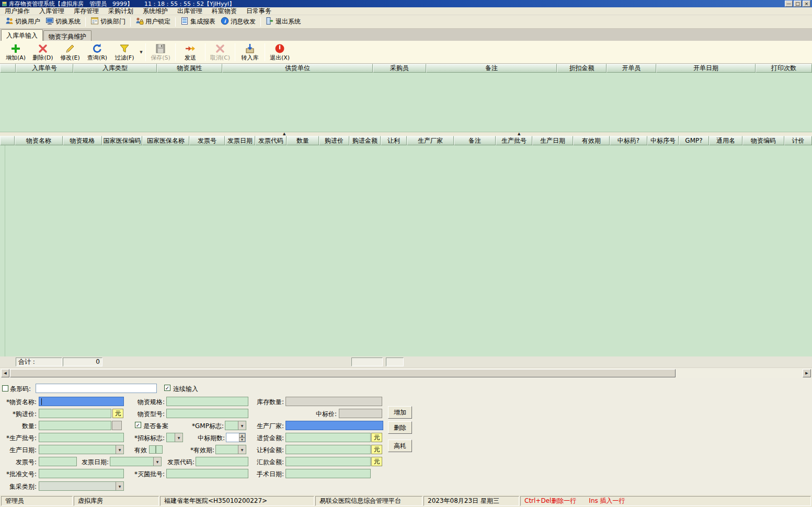  I want to click on master-column-header: 入库单号, so click(44, 68).